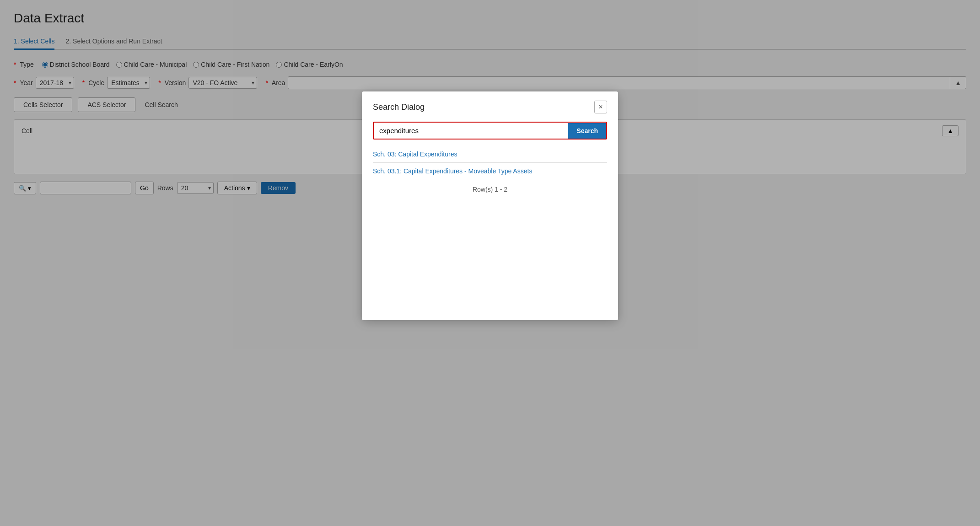  What do you see at coordinates (399, 107) in the screenshot?
I see `dialog-title: Search Dialog` at bounding box center [399, 107].